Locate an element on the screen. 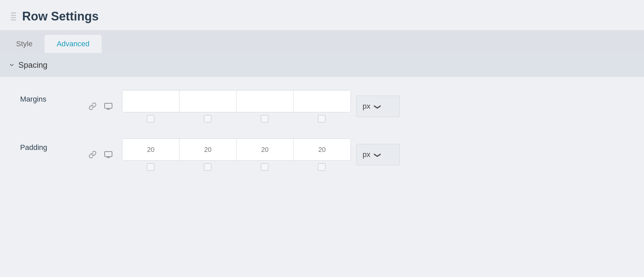 The width and height of the screenshot is (644, 277). page-title: Row Settings is located at coordinates (60, 16).